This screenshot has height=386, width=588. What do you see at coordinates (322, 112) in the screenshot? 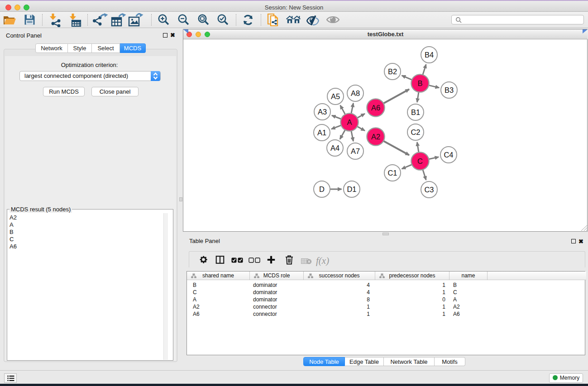
I see `svg-text: A3` at bounding box center [322, 112].